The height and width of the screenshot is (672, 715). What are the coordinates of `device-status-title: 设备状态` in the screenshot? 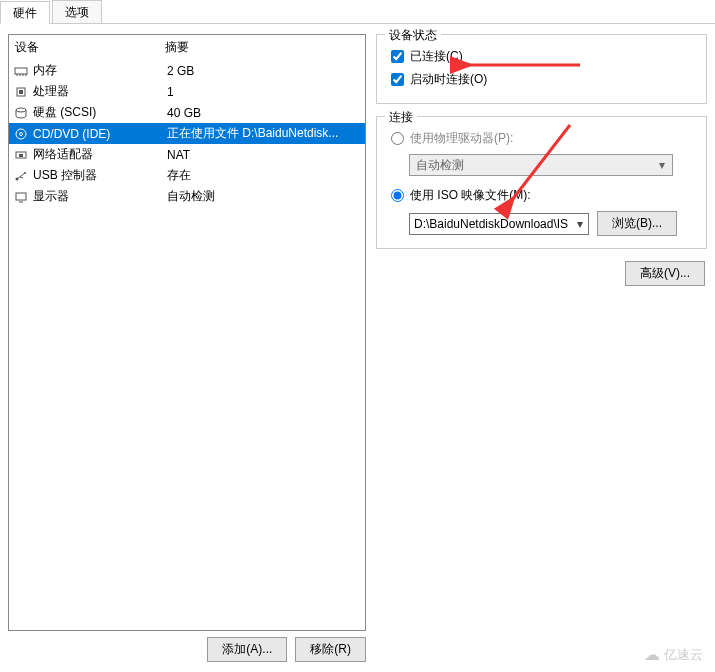 It's located at (413, 36).